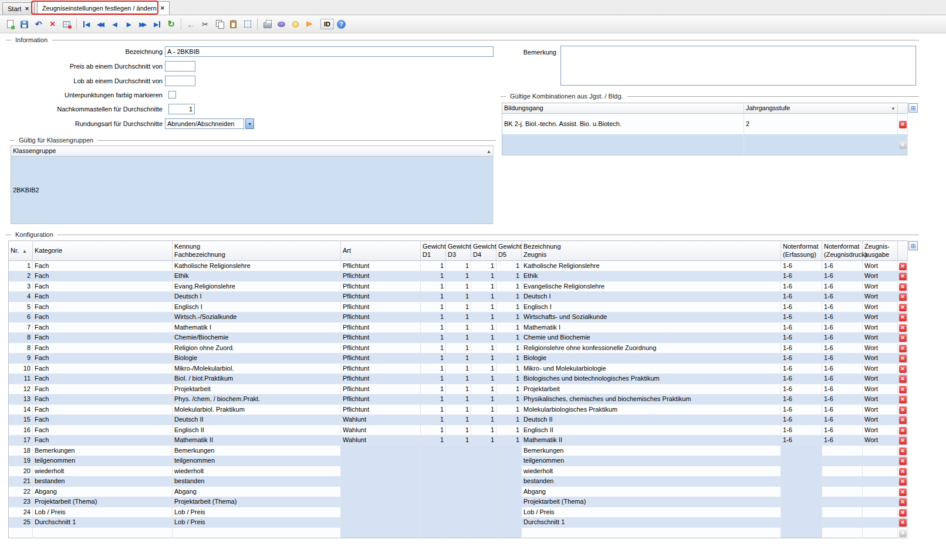  Describe the element at coordinates (458, 307) in the screenshot. I see `table-row: 5 Fach Englisch I Pflichtunt 1 1 1 1 Eng…` at that location.